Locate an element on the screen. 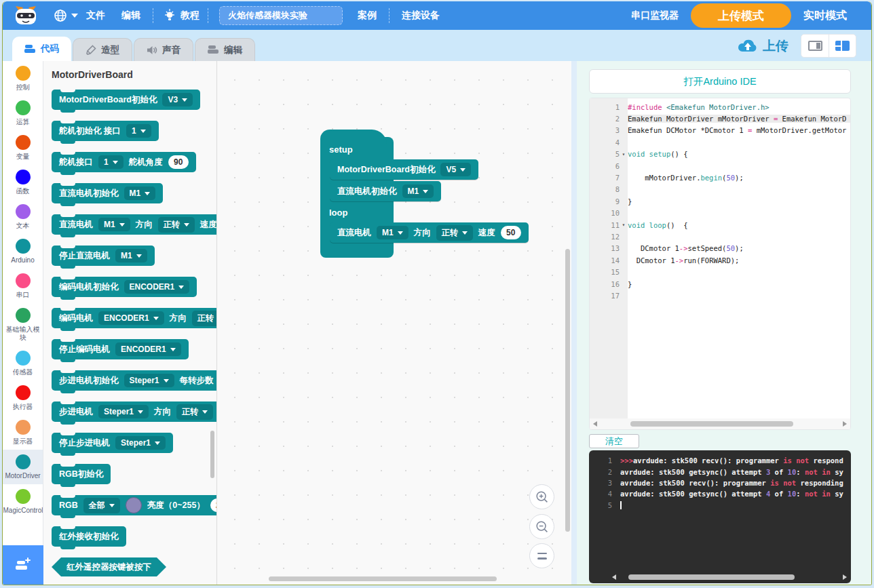 The image size is (874, 588). block-value-input: 255 is located at coordinates (214, 505).